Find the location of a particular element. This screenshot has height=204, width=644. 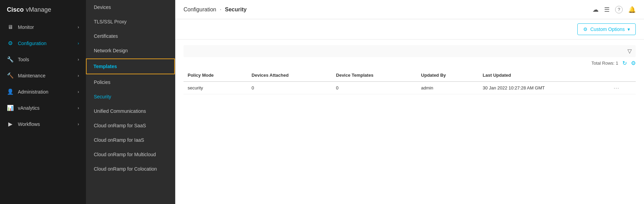

col-header-policy-mode: Policy Mode is located at coordinates (215, 75).